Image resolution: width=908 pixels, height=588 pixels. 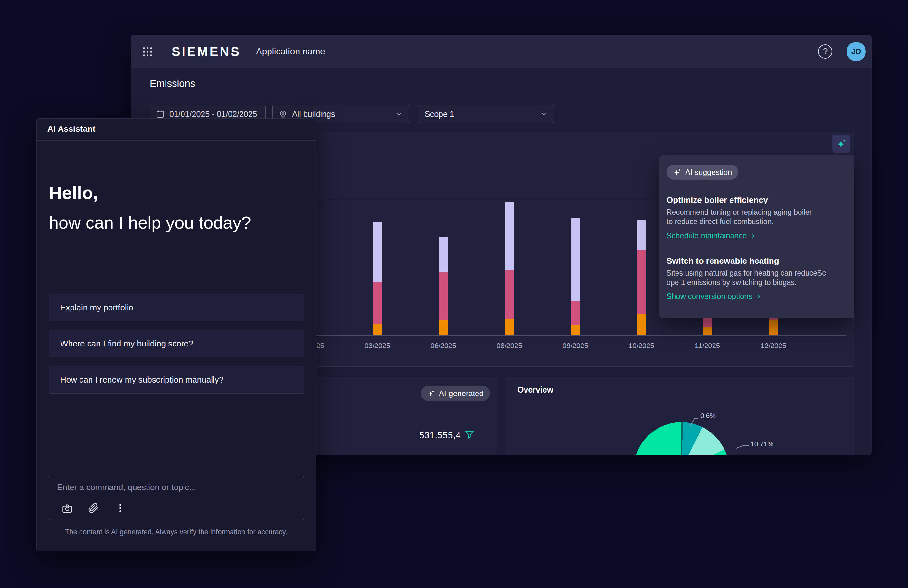 What do you see at coordinates (642, 346) in the screenshot?
I see `x-axis-label: 10/2025` at bounding box center [642, 346].